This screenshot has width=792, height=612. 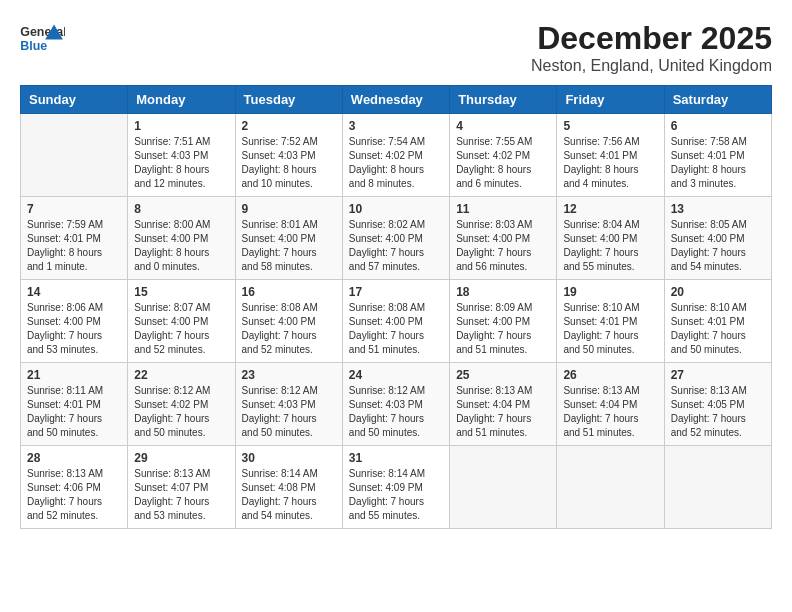 What do you see at coordinates (396, 126) in the screenshot?
I see `day-number: 3` at bounding box center [396, 126].